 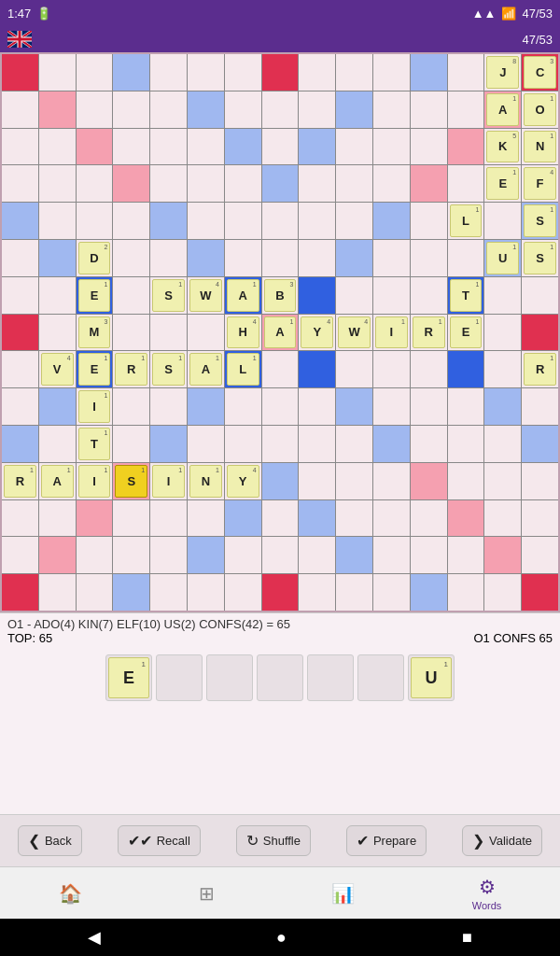 What do you see at coordinates (467, 937) in the screenshot?
I see `sys-recents: ■` at bounding box center [467, 937].